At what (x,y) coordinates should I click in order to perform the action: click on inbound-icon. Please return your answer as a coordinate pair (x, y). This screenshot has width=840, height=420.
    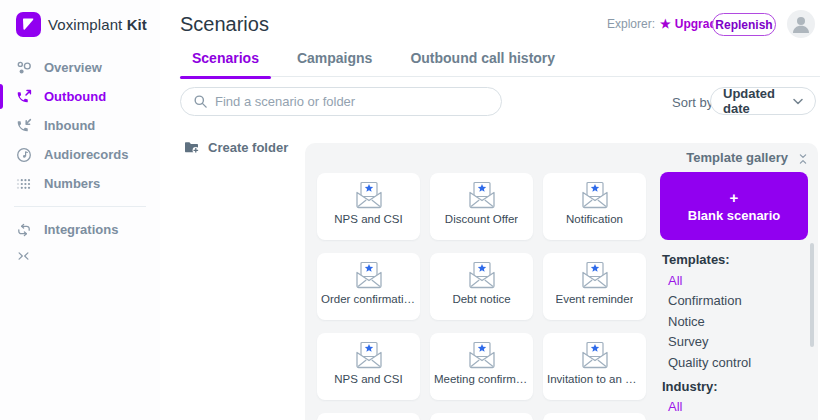
    Looking at the image, I should click on (24, 126).